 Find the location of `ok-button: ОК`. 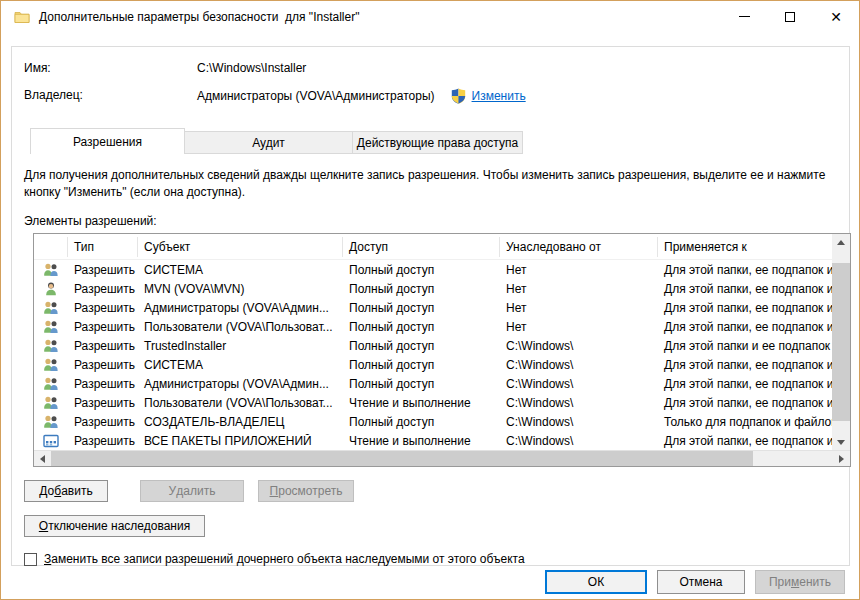

ok-button: ОК is located at coordinates (596, 582).